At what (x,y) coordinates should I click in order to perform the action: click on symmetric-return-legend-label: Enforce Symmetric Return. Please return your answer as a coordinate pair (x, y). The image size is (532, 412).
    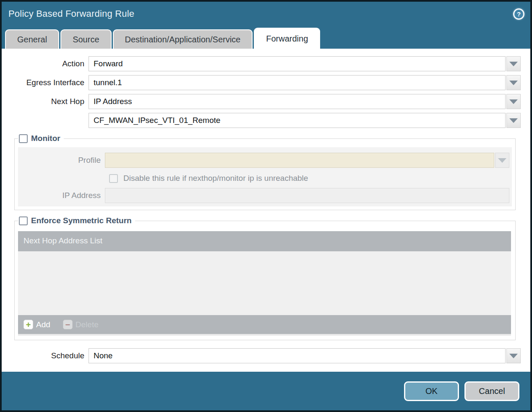
    Looking at the image, I should click on (81, 221).